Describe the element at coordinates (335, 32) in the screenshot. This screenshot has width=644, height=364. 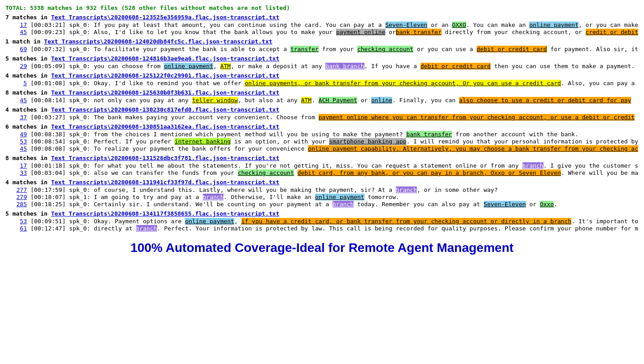
I see `line-content: [00:09:23] spk_0: Also, I'd like to let …` at that location.